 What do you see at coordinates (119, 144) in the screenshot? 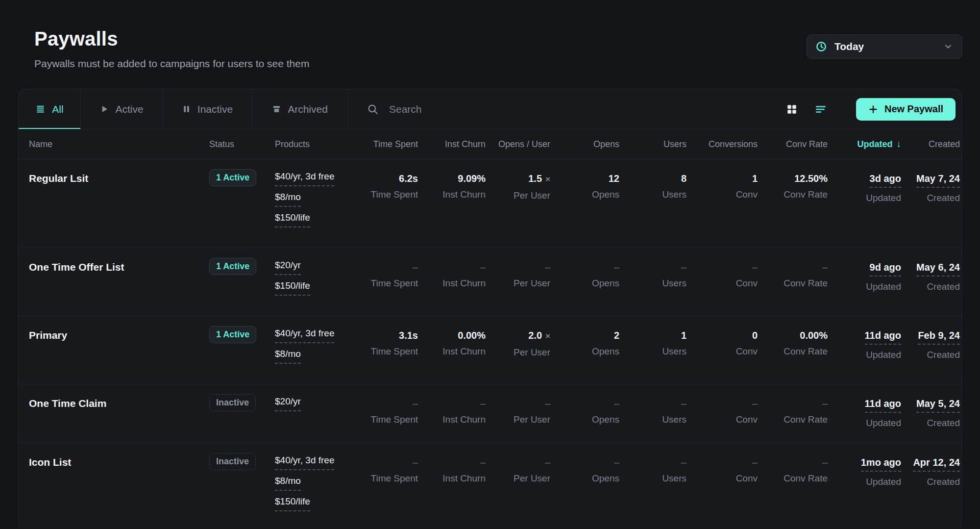
I see `col-header-name: Name` at bounding box center [119, 144].